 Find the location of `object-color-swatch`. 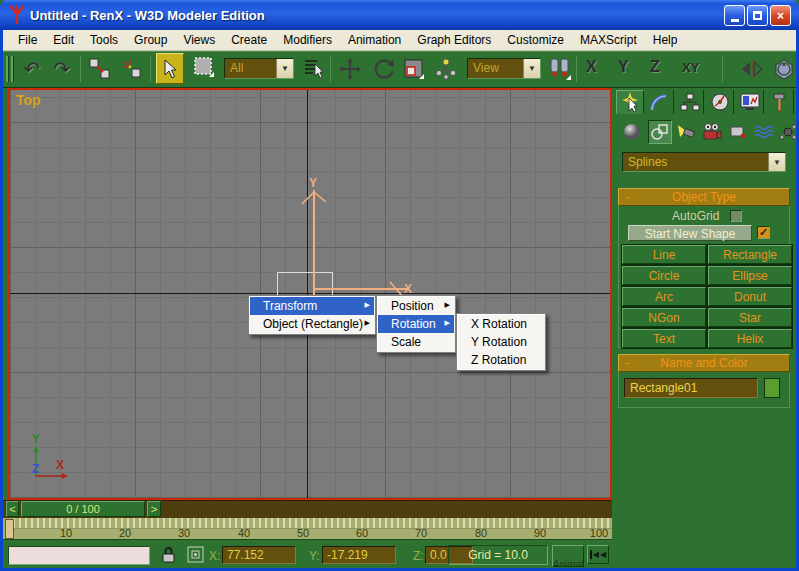

object-color-swatch is located at coordinates (772, 388).